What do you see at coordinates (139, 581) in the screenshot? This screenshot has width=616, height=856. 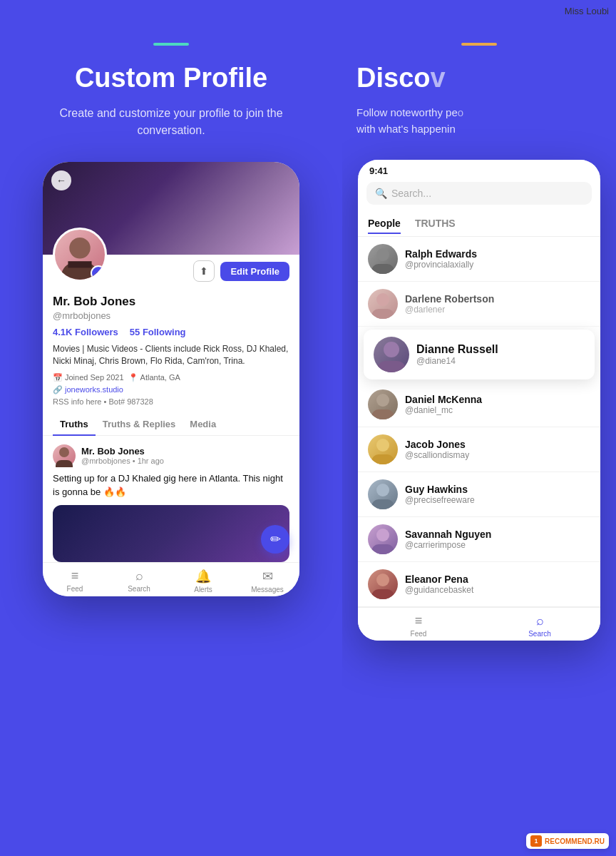 I see `nav-search: ⌕ Search` at bounding box center [139, 581].